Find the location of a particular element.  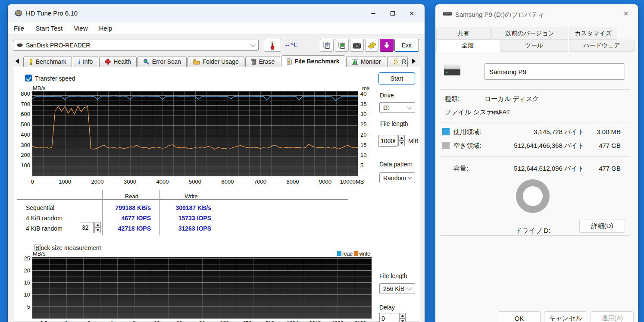

axis-tick-label: 3000 is located at coordinates (130, 182).